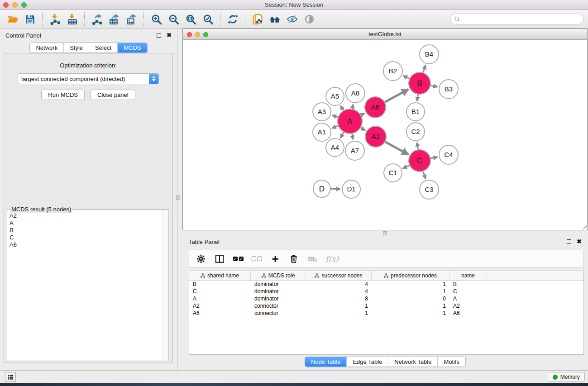 The height and width of the screenshot is (386, 588). Describe the element at coordinates (335, 116) in the screenshot. I see `graph-edge-A-A3` at that location.